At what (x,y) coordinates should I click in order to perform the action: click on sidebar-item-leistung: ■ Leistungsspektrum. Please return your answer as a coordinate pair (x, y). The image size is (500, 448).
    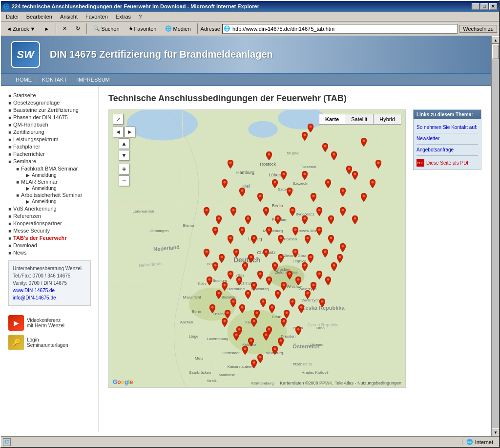
    Looking at the image, I should click on (50, 139).